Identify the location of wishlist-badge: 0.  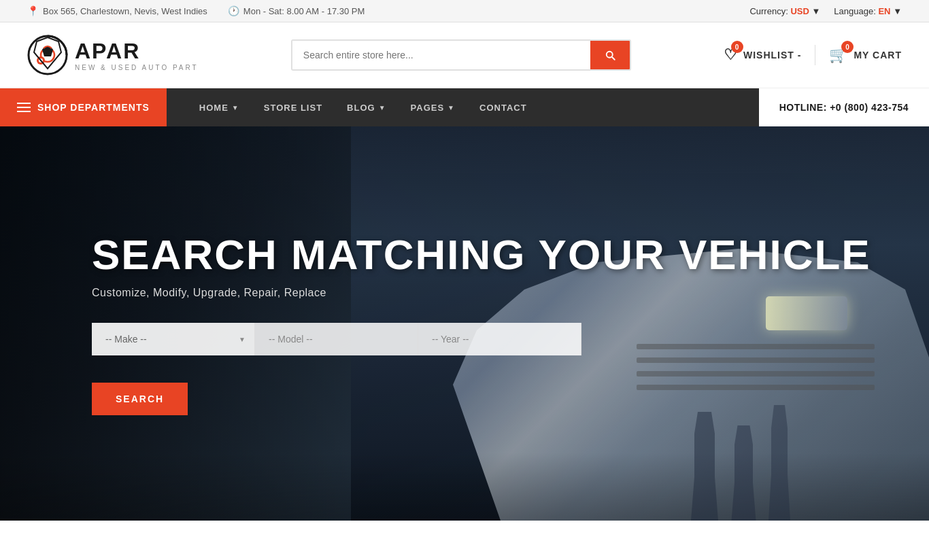
(737, 47).